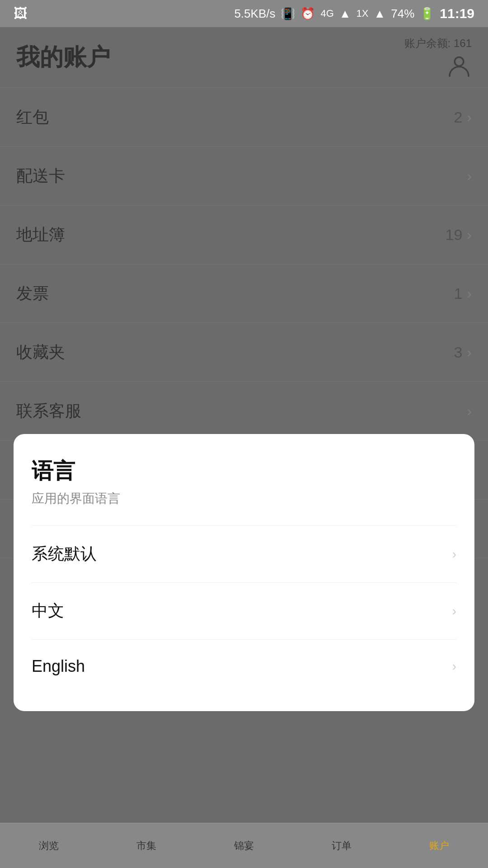 Image resolution: width=488 pixels, height=868 pixels. What do you see at coordinates (427, 14) in the screenshot?
I see `battery-icon: 🔋` at bounding box center [427, 14].